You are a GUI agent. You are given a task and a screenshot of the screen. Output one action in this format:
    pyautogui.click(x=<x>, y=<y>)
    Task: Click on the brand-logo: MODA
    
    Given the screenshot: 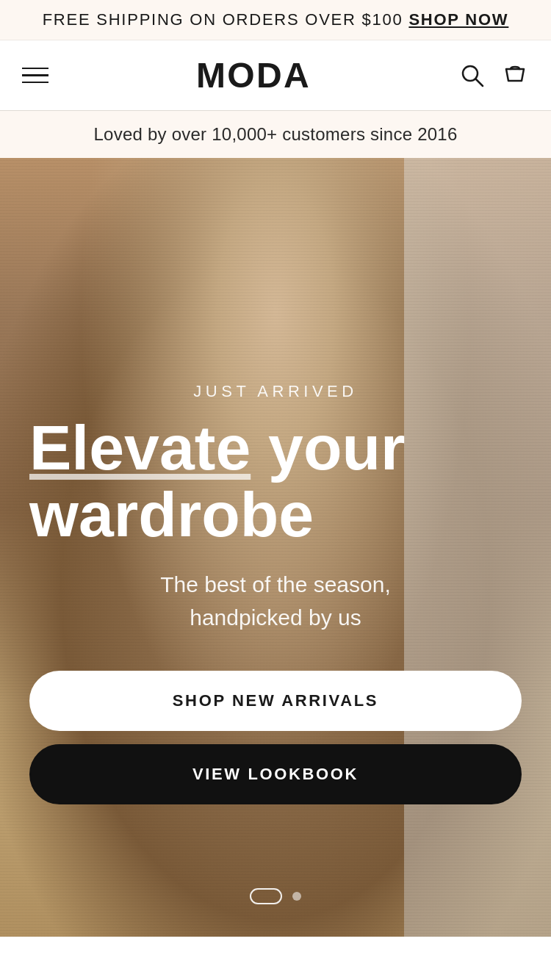 What is the action you would take?
    pyautogui.click(x=253, y=75)
    